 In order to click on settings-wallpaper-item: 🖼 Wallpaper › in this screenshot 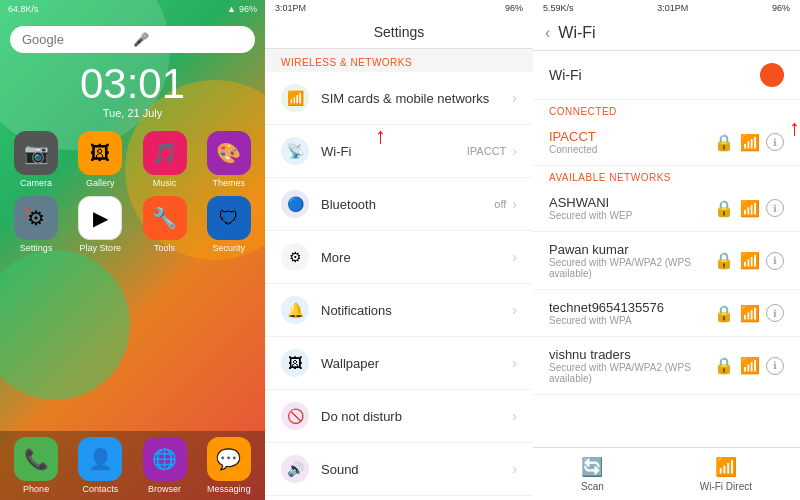, I will do `click(399, 364)`.